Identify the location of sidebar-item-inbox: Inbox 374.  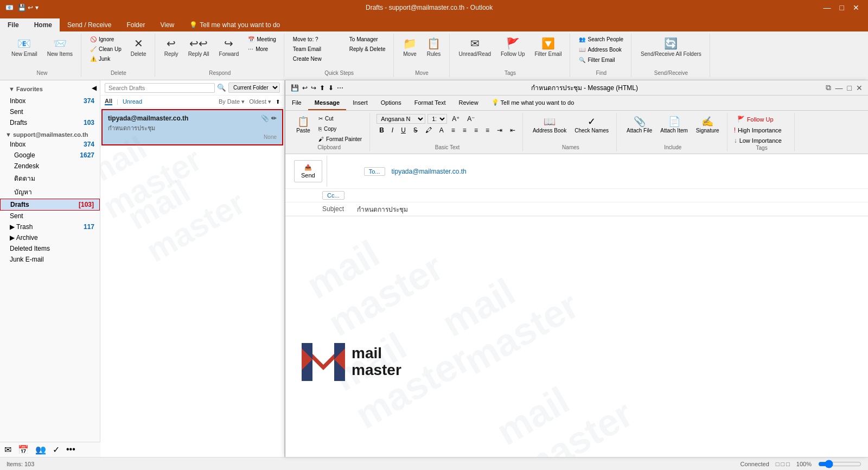
(50, 144).